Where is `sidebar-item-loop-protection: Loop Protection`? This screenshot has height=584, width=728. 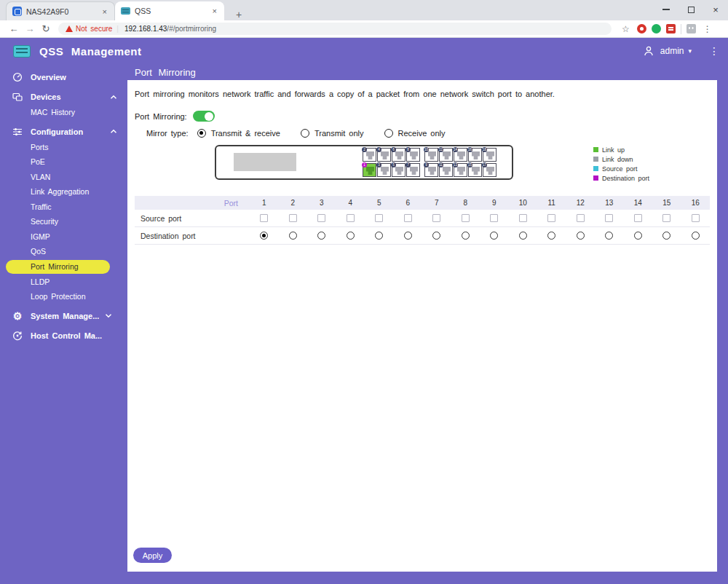 sidebar-item-loop-protection: Loop Protection is located at coordinates (64, 297).